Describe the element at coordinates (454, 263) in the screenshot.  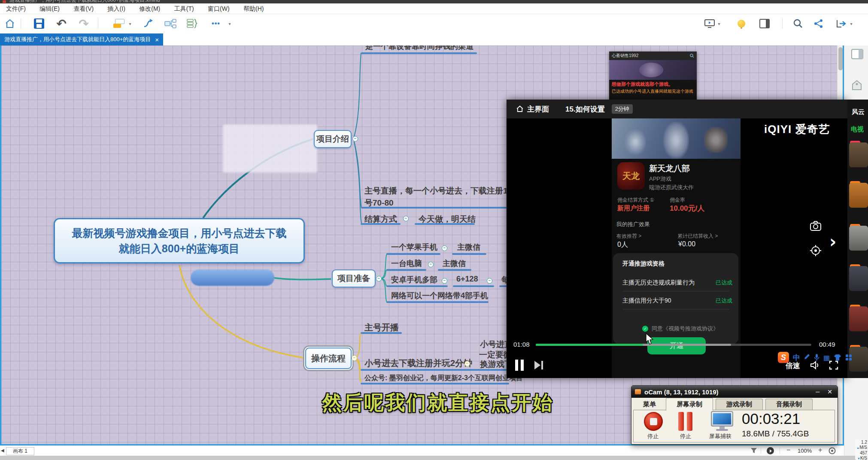
I see `prep-row2-b: 主微信` at that location.